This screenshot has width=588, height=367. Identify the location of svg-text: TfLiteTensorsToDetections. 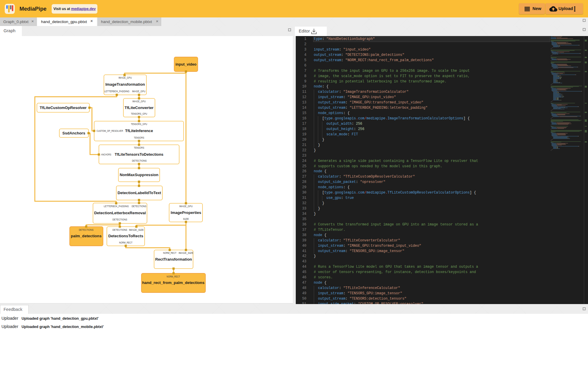
(139, 154).